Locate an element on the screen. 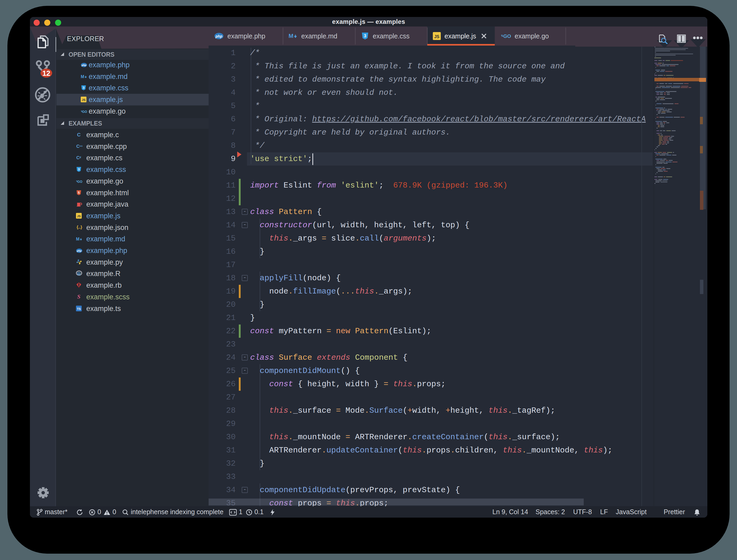 The image size is (737, 560). svg-text: 5 is located at coordinates (79, 193).